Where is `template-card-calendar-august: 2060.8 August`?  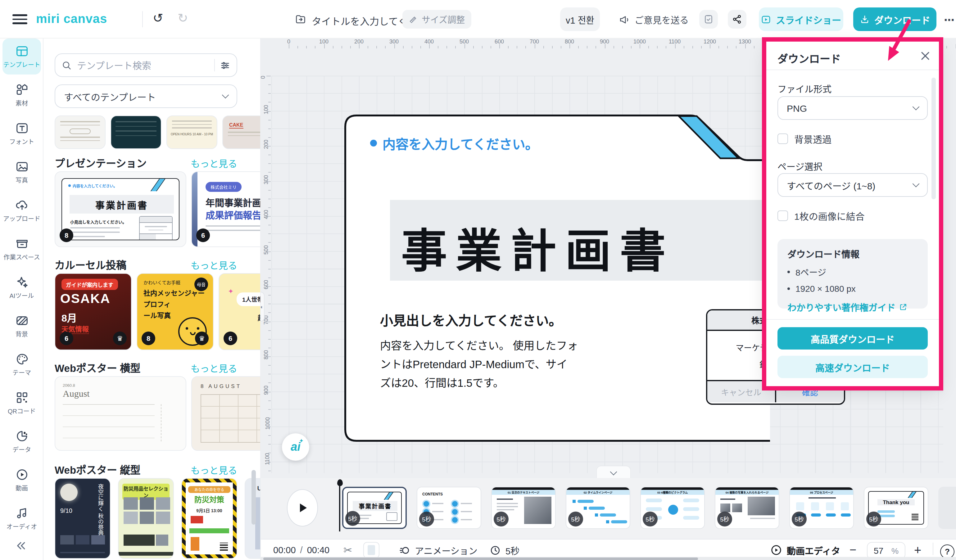
template-card-calendar-august: 2060.8 August is located at coordinates (121, 414).